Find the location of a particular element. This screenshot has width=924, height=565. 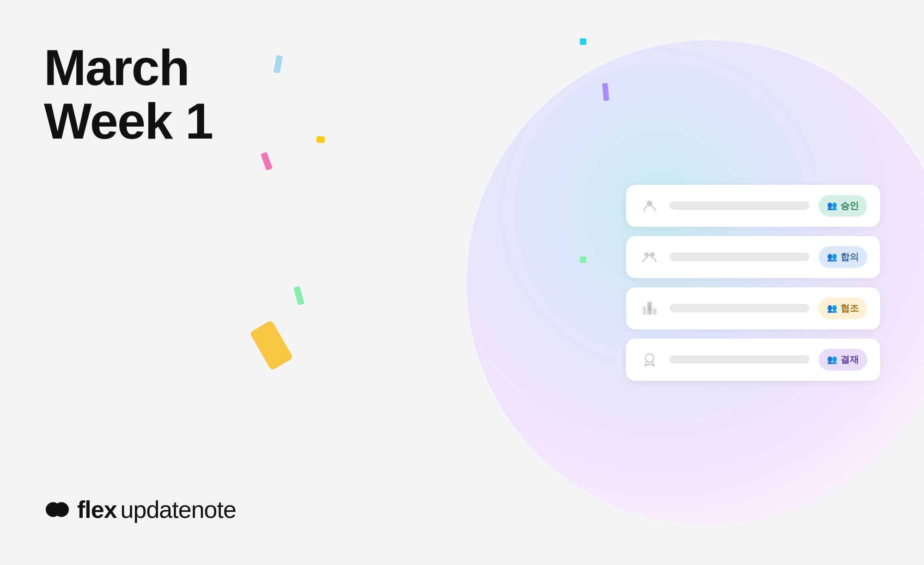

badge-people-icon-3: 👥 is located at coordinates (832, 308).